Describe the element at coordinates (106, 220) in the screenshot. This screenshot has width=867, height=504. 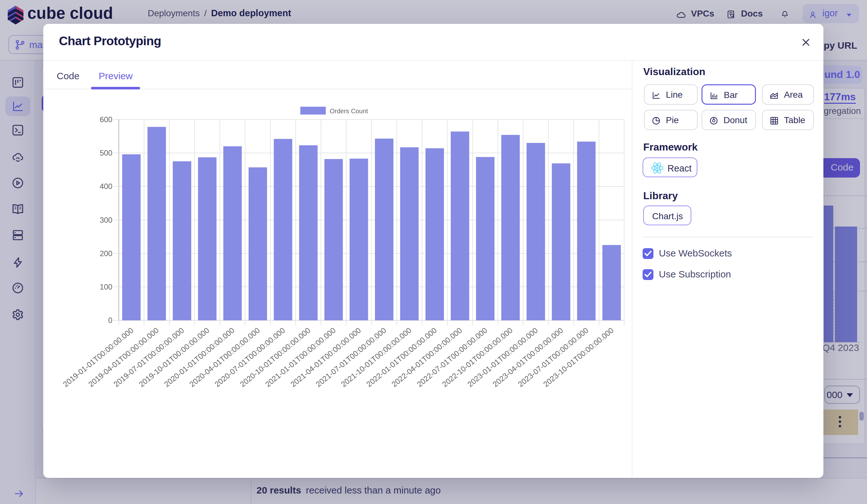
I see `svg-text: 300` at that location.